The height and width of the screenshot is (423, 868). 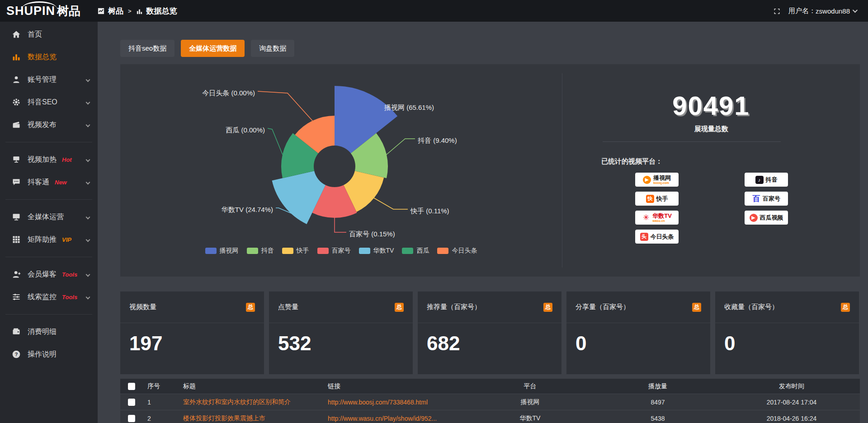 What do you see at coordinates (341, 307) in the screenshot?
I see `stat-card-header: 点赞量总` at bounding box center [341, 307].